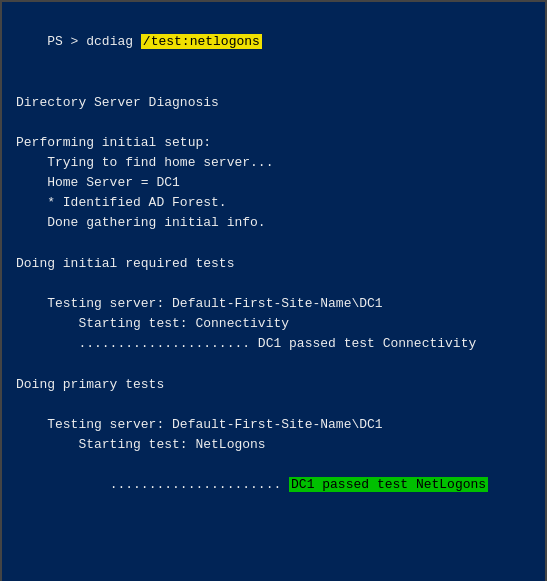 The image size is (547, 581). I want to click on starting-connectivity: Starting test: Connectivity, so click(274, 324).